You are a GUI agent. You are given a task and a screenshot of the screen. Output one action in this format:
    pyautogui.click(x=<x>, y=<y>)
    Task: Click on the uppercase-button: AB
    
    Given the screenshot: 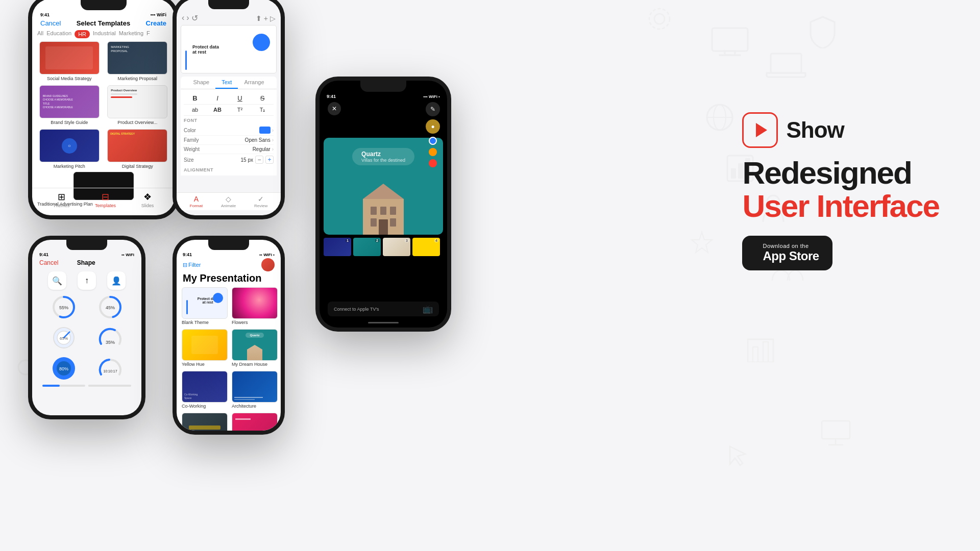 What is the action you would take?
    pyautogui.click(x=217, y=110)
    